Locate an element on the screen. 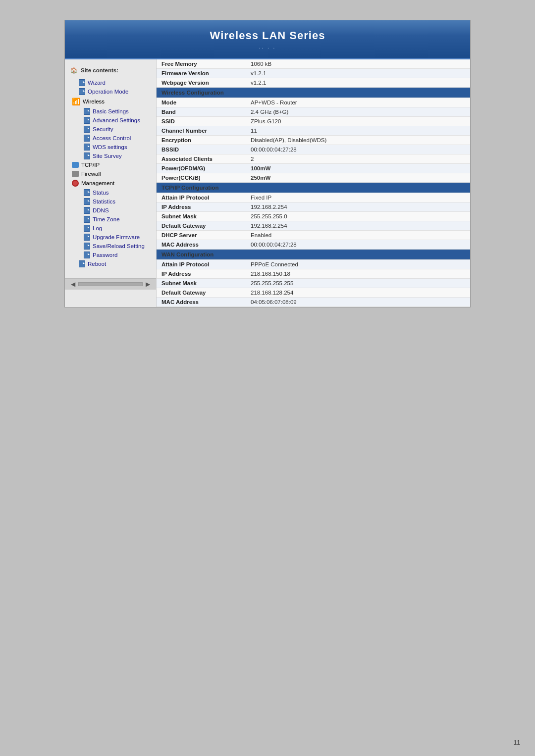  table-row-ssid: SSID ZPlus-G120 is located at coordinates (313, 122).